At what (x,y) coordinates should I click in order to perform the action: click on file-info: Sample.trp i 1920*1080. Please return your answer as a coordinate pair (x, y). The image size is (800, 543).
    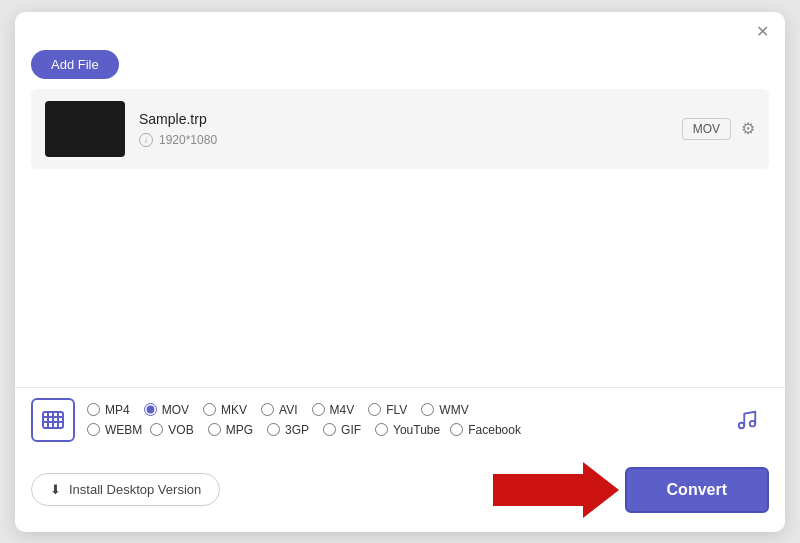
    Looking at the image, I should click on (404, 129).